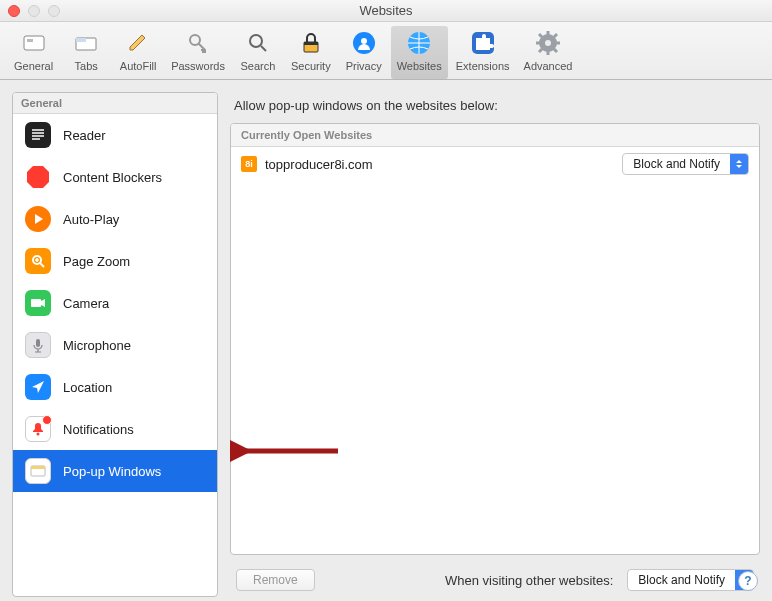 This screenshot has width=772, height=601. What do you see at coordinates (115, 104) in the screenshot?
I see `sidebar-header: General` at bounding box center [115, 104].